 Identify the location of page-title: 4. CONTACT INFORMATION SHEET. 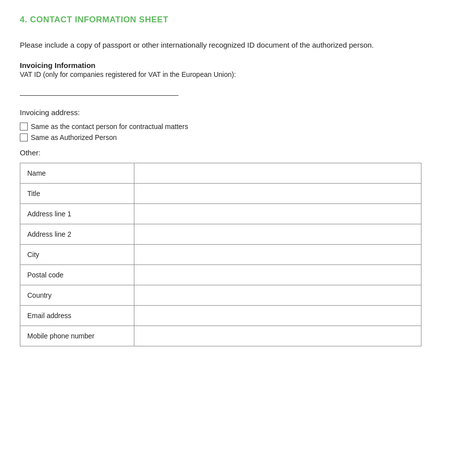
(238, 20).